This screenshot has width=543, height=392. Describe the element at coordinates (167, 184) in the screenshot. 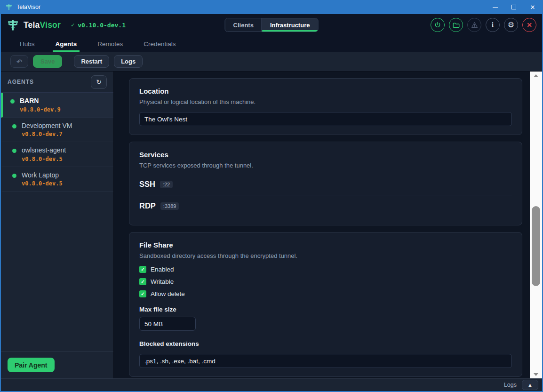

I see `service-port-badge: :22` at that location.